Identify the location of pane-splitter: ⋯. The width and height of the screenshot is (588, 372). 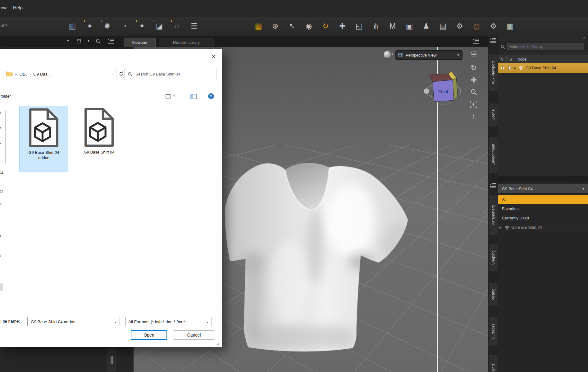
(543, 179).